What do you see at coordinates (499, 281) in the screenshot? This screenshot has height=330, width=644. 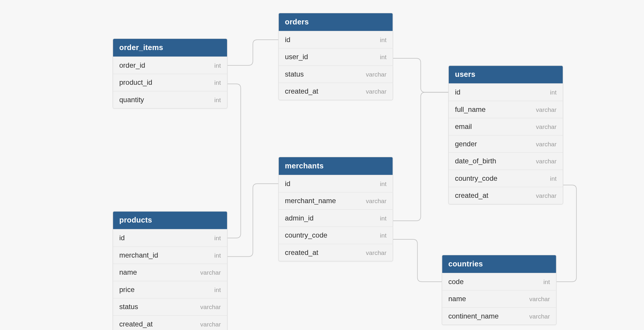 I see `column-row: codeint` at bounding box center [499, 281].